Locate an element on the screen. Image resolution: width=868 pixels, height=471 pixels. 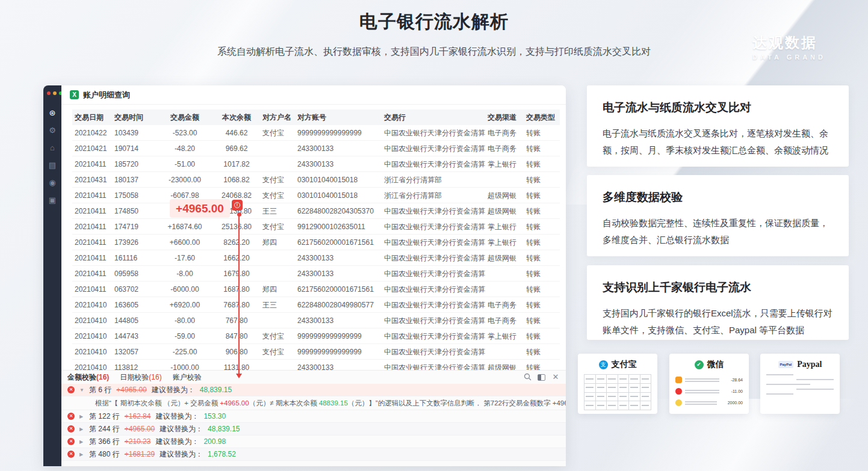
column-header: 交易金额 is located at coordinates (185, 117).